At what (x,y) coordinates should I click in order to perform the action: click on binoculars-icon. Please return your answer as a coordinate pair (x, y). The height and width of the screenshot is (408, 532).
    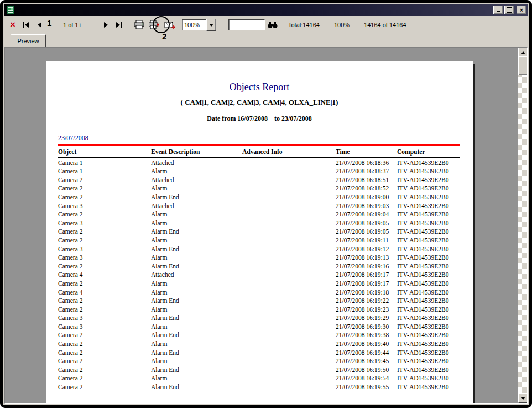
    Looking at the image, I should click on (273, 25).